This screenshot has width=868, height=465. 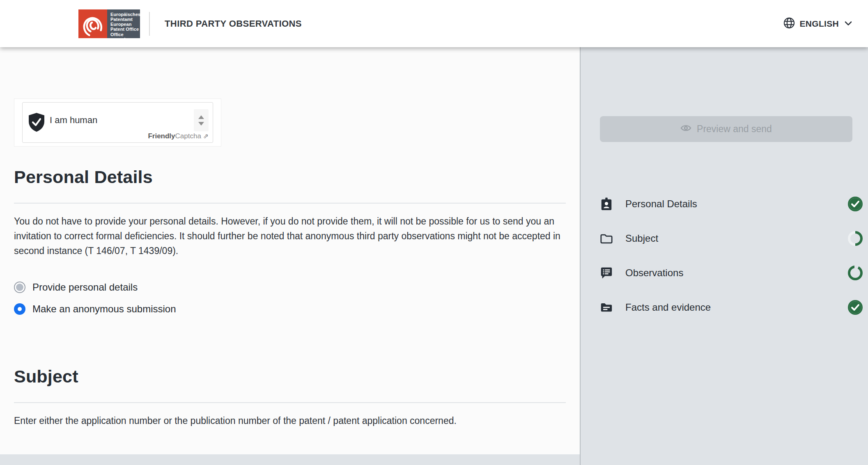 I want to click on logo-line-en2: Patent Office, so click(x=125, y=29).